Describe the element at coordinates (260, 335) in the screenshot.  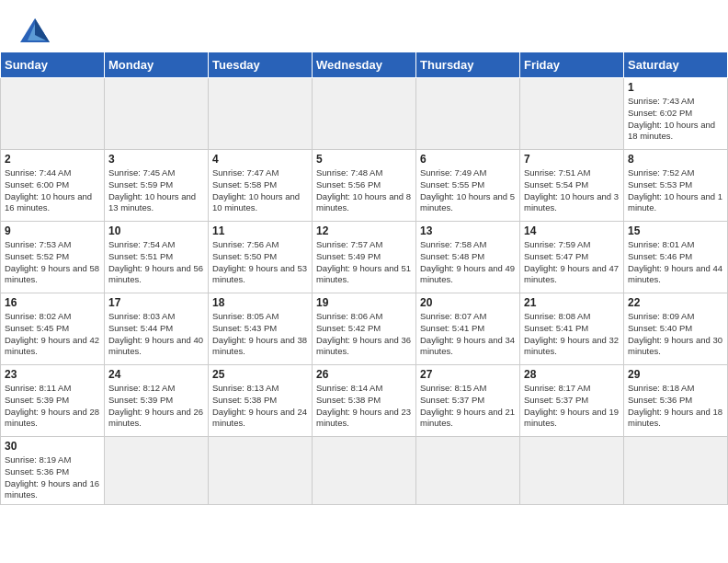
I see `day-info: Sunrise: 8:05 AM Sunset: 5:43 PM Dayligh…` at that location.